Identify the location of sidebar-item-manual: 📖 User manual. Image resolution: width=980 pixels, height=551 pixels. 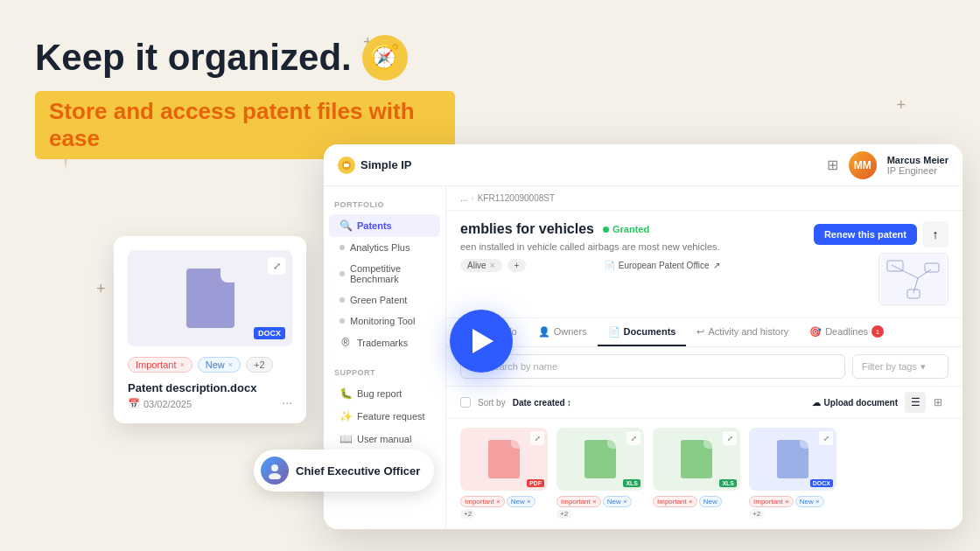
(385, 439).